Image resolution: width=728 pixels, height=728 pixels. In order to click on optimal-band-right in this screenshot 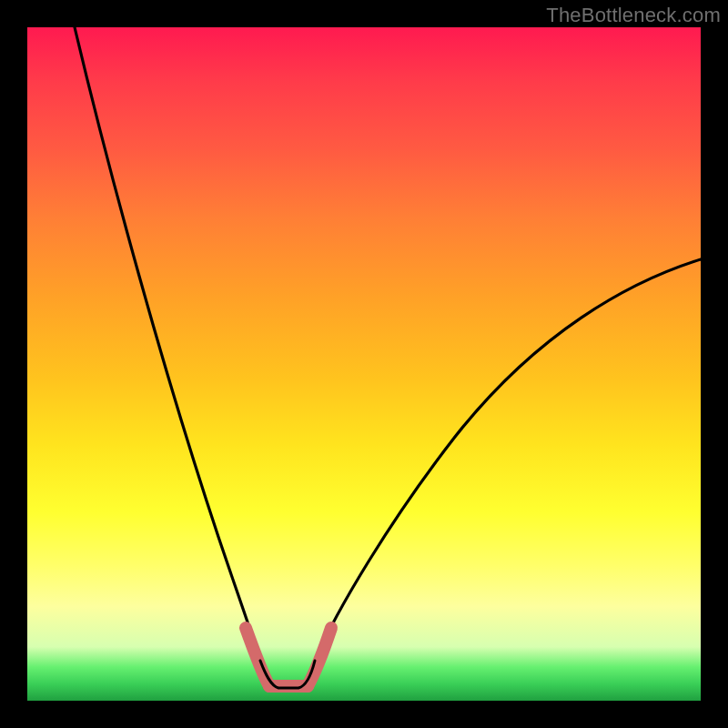, I will do `click(319, 657)`.